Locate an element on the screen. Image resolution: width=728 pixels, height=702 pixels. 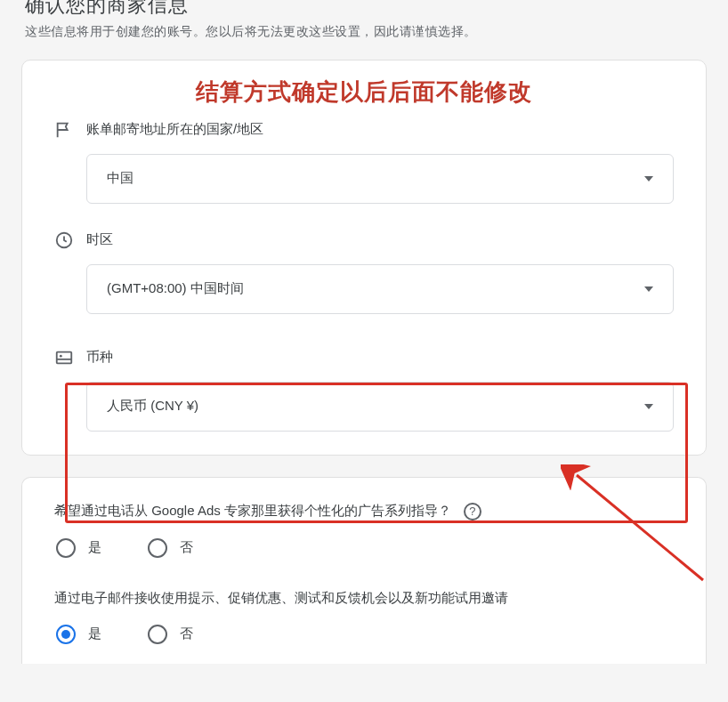
phone-radio-yes: 是 is located at coordinates (78, 548).